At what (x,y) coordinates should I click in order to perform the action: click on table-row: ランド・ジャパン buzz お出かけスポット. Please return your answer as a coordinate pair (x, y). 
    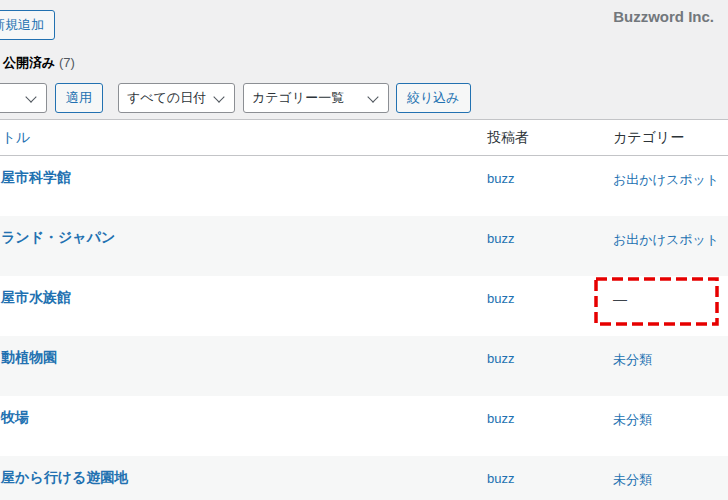
    Looking at the image, I should click on (364, 246).